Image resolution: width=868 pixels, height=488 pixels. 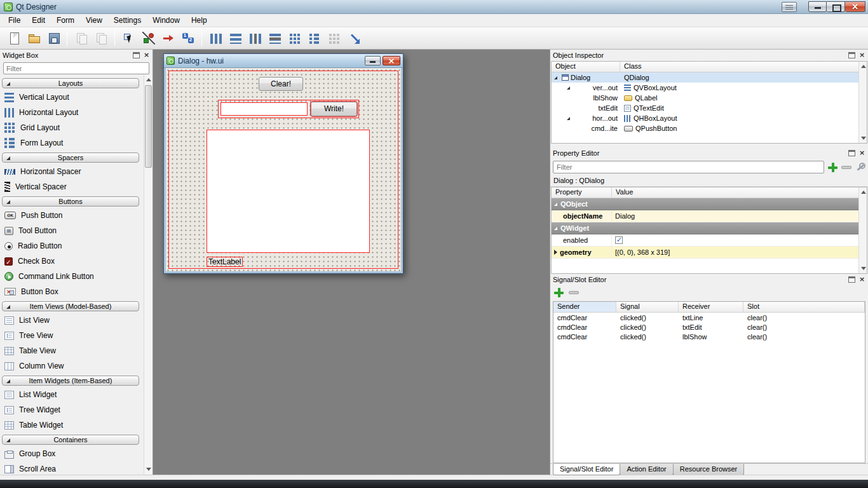 I want to click on menu-item: Form, so click(x=65, y=20).